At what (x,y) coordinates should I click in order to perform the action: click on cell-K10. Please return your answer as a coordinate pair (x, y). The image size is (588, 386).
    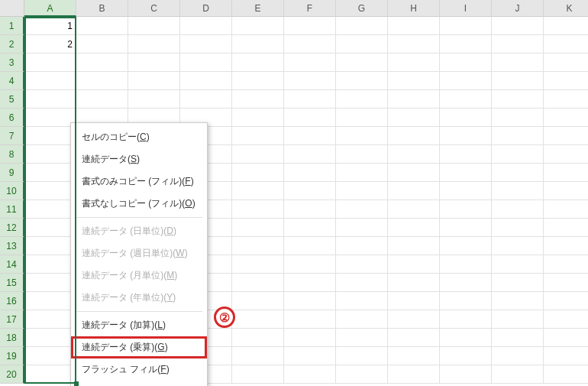
    Looking at the image, I should click on (566, 191).